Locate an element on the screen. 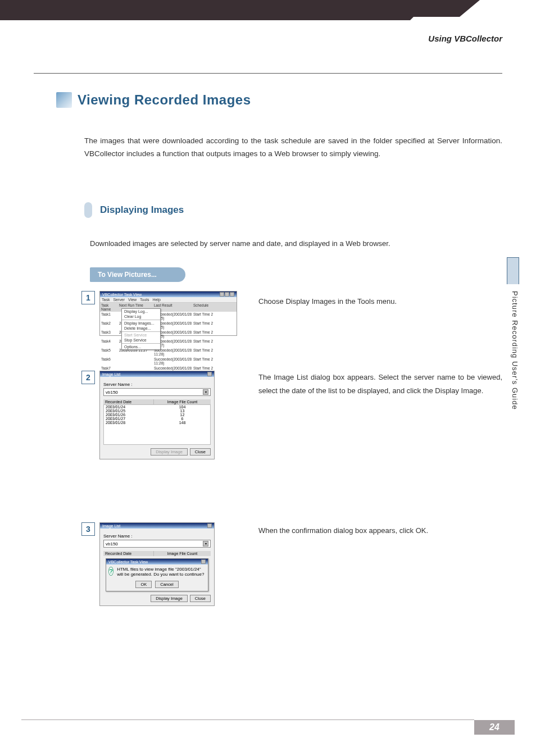  step-3-text: When the confirmation dialog box appears… is located at coordinates (380, 531).